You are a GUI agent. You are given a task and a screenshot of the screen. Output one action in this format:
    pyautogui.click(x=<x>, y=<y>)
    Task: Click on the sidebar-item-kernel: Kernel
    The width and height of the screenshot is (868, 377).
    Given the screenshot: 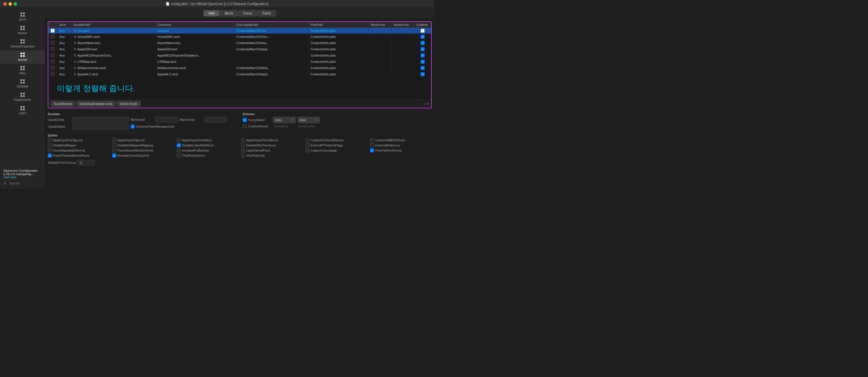 What is the action you would take?
    pyautogui.click(x=23, y=57)
    